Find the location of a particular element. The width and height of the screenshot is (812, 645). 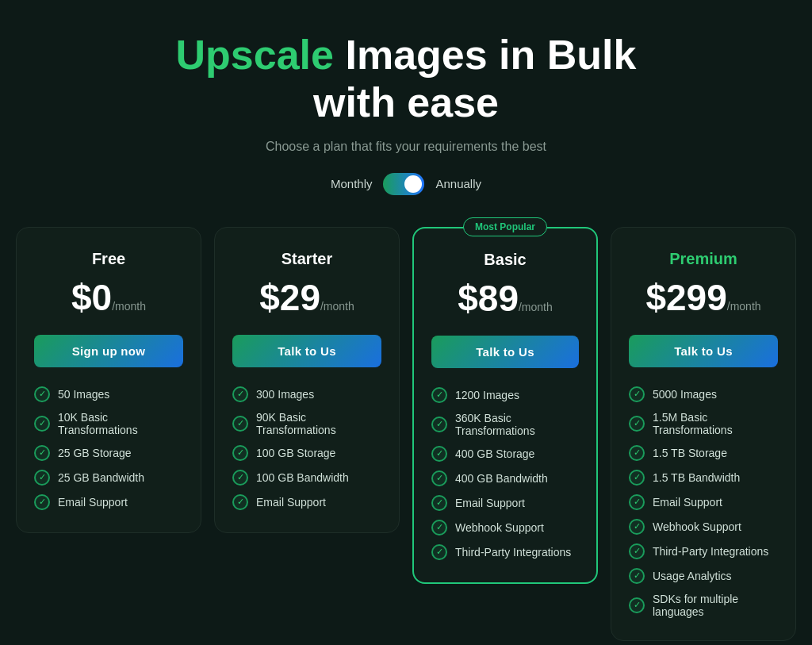

feature-item: ✓ 400 GB Bandwidth is located at coordinates (505, 478).